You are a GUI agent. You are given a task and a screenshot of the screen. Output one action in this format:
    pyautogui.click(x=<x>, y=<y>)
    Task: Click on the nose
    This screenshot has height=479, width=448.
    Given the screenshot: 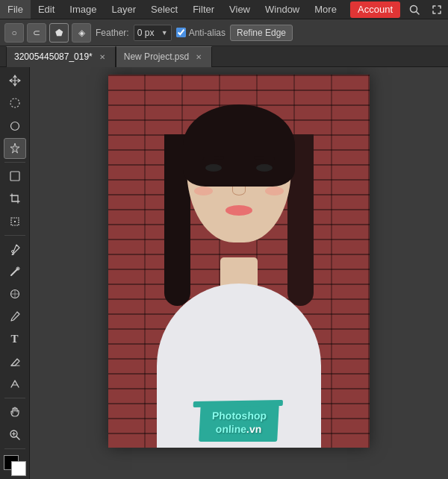 What is the action you would take?
    pyautogui.click(x=239, y=191)
    